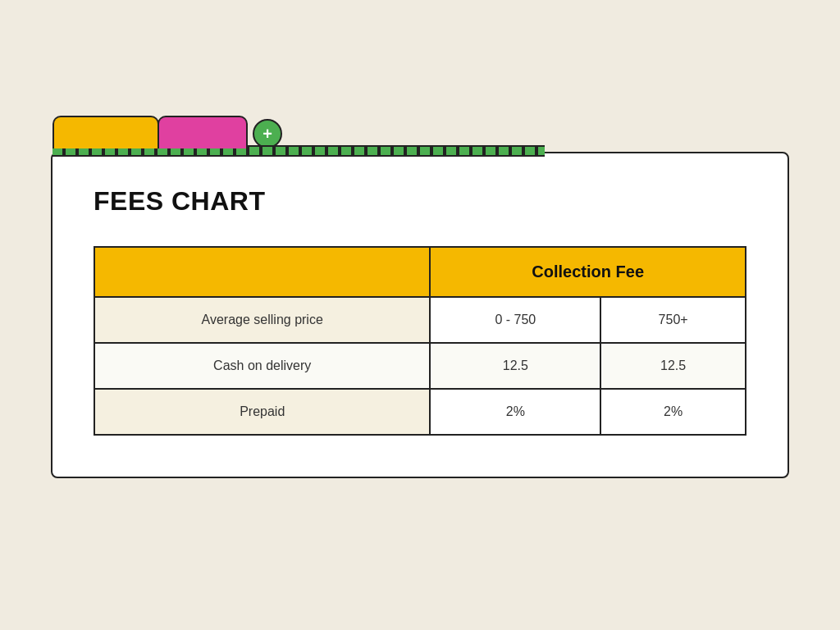 This screenshot has width=840, height=630. I want to click on cash-on-delivery-label: Cash on delivery, so click(262, 366).